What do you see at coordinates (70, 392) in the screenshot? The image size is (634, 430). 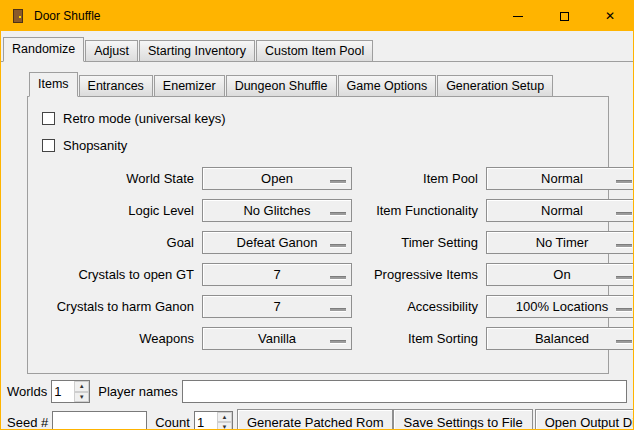 I see `worlds-spinner: ▲ ▼` at bounding box center [70, 392].